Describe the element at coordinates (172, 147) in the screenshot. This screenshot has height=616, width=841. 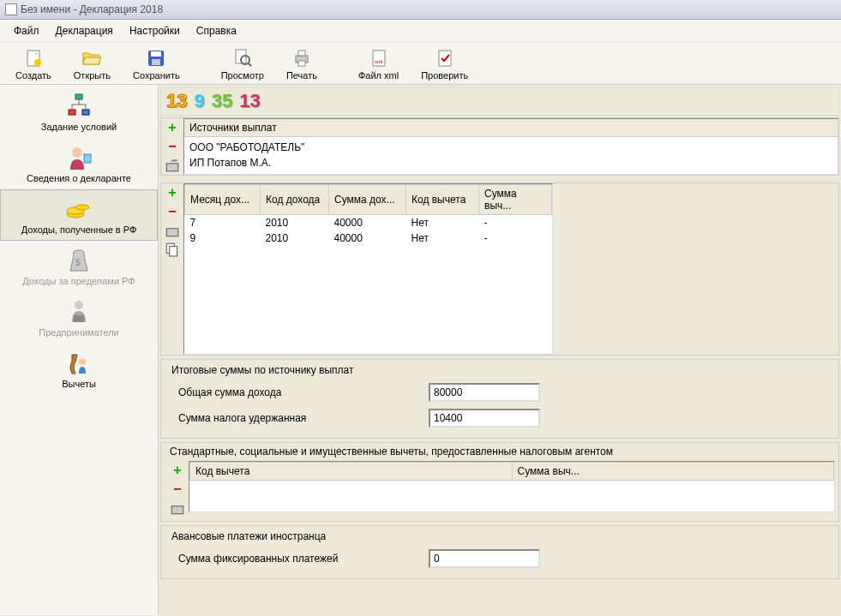
I see `sources-actions: + −` at that location.